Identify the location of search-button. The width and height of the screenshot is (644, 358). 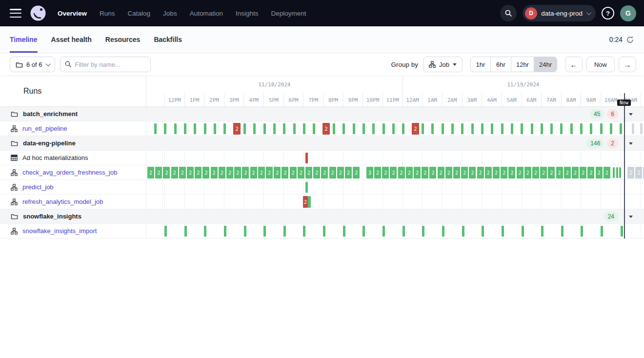
(508, 13).